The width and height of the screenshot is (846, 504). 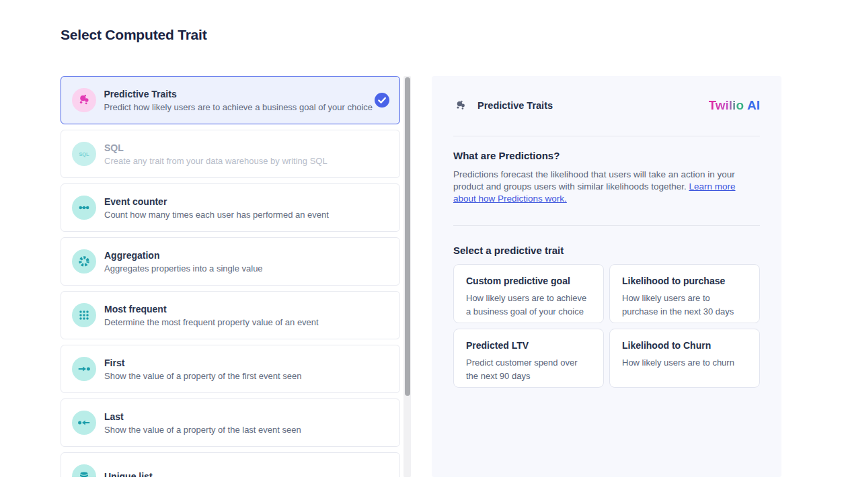 What do you see at coordinates (217, 202) in the screenshot?
I see `trait-title: Event counter` at bounding box center [217, 202].